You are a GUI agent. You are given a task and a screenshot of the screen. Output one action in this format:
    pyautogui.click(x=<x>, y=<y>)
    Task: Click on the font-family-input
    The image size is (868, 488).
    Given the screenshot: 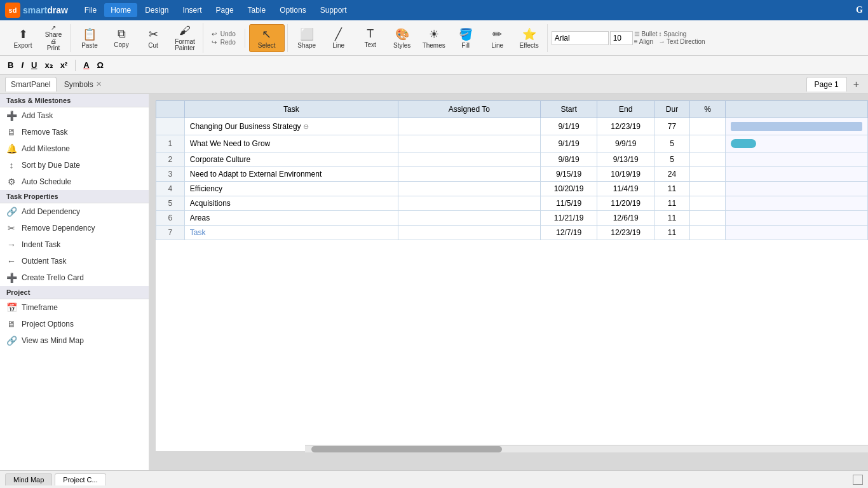 What is the action you would take?
    pyautogui.click(x=580, y=38)
    